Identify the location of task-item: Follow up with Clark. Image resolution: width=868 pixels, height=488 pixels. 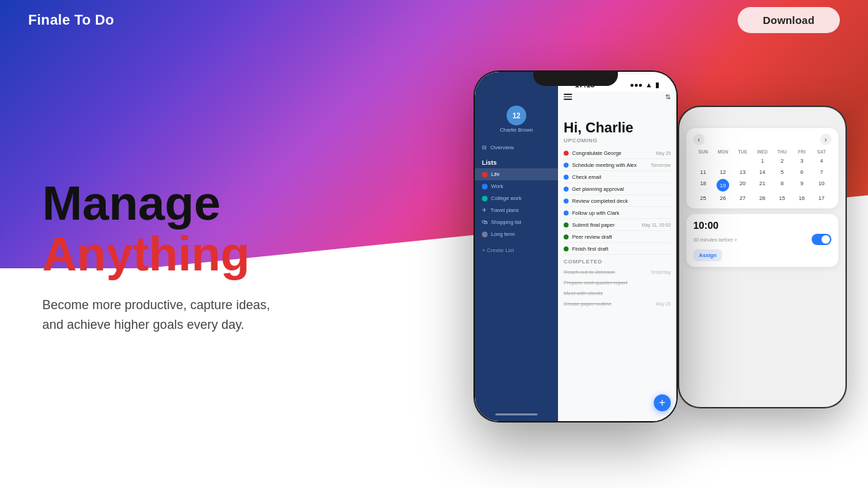
(617, 213).